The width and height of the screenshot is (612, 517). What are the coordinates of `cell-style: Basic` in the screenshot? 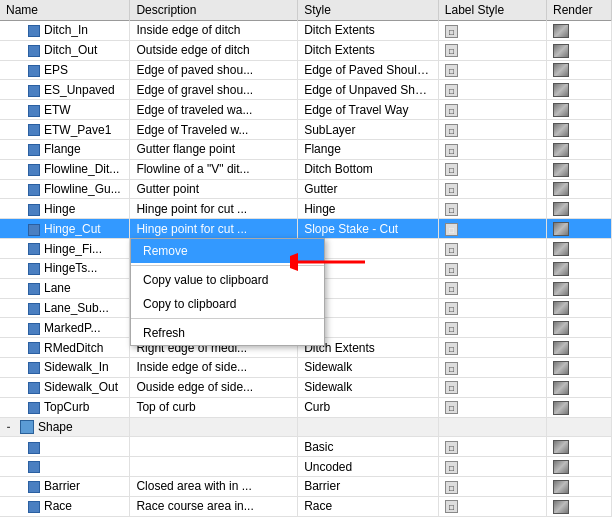 It's located at (368, 447).